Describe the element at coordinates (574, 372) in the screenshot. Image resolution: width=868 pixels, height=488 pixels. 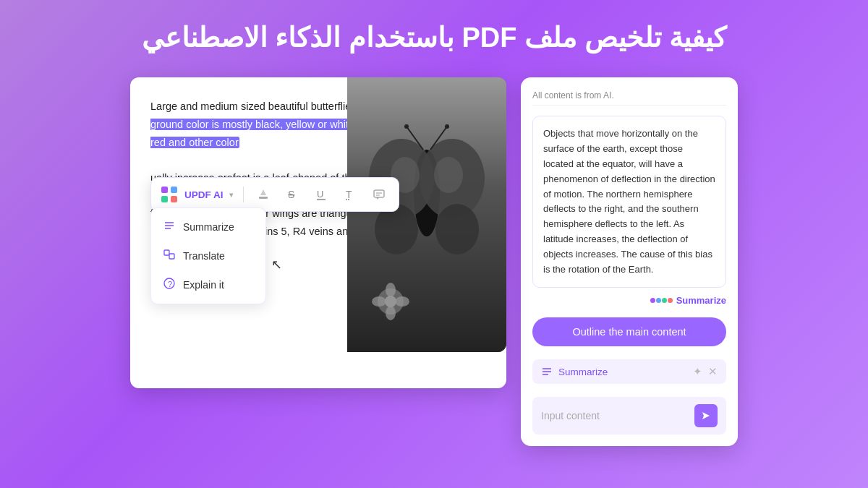
I see `summarize-bar-label: Summarize` at that location.